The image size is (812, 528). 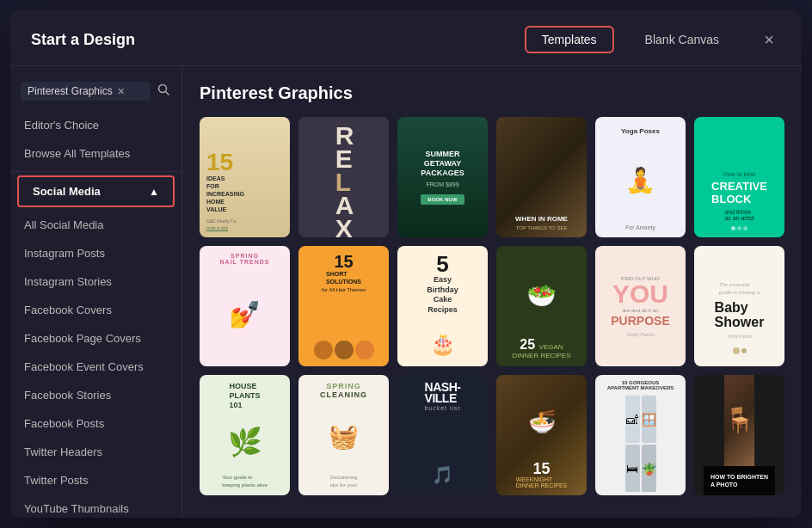 I want to click on sidebar-item-facebook-stories: Facebook Stories, so click(x=96, y=396).